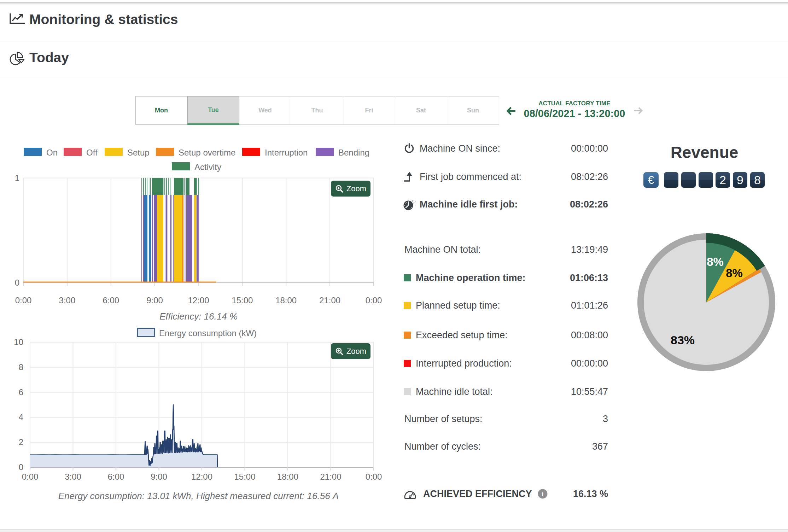  What do you see at coordinates (21, 392) in the screenshot?
I see `svg-text: 6` at bounding box center [21, 392].